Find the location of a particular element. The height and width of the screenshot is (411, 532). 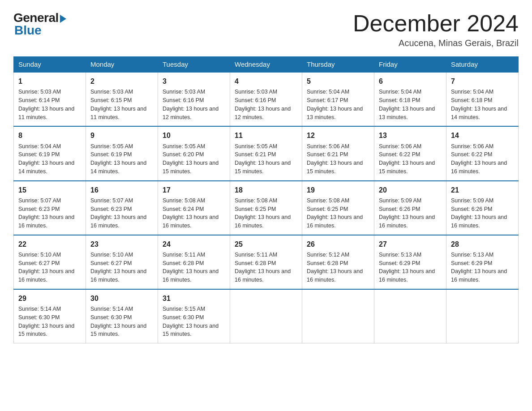

day-cell-7: 7Sunrise: 5:04 AMSunset: 6:18 PMDaylight… is located at coordinates (483, 99).